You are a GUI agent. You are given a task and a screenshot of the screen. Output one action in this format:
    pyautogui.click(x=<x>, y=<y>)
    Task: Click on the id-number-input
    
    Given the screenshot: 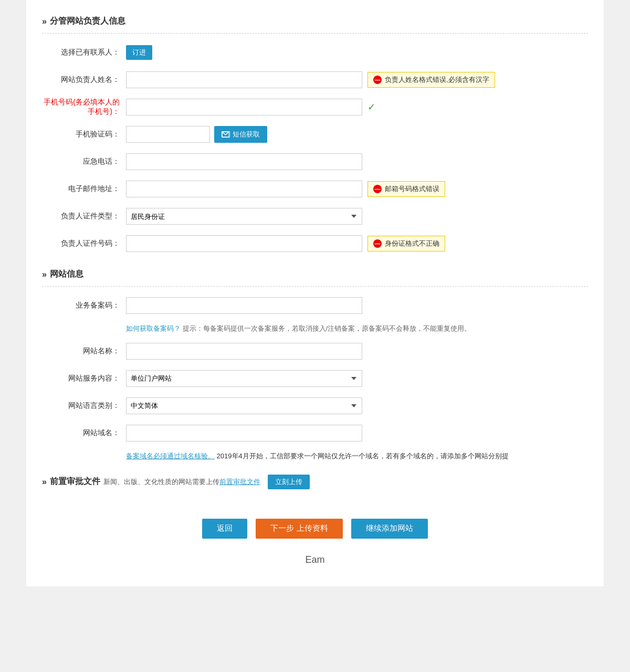 What is the action you would take?
    pyautogui.click(x=244, y=244)
    